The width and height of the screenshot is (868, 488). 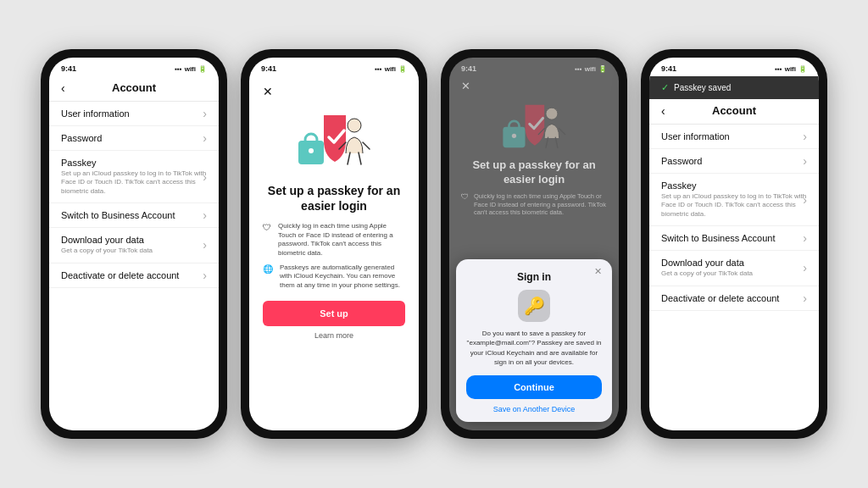 I want to click on check-icon-4: ✓, so click(x=665, y=88).